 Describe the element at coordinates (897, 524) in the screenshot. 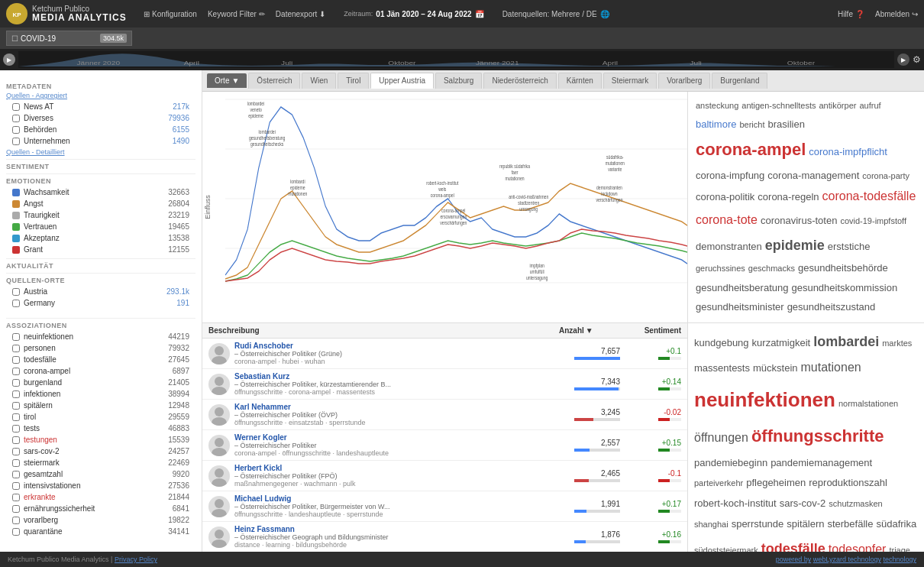

I see `word-cloud-item: südafrika` at that location.